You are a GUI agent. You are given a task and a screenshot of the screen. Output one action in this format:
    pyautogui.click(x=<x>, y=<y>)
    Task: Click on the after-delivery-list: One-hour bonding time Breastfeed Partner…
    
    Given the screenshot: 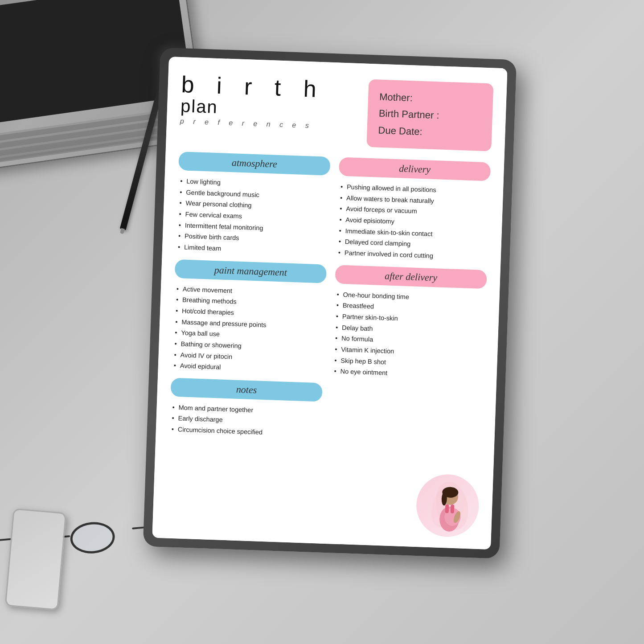 What is the action you would take?
    pyautogui.click(x=409, y=335)
    